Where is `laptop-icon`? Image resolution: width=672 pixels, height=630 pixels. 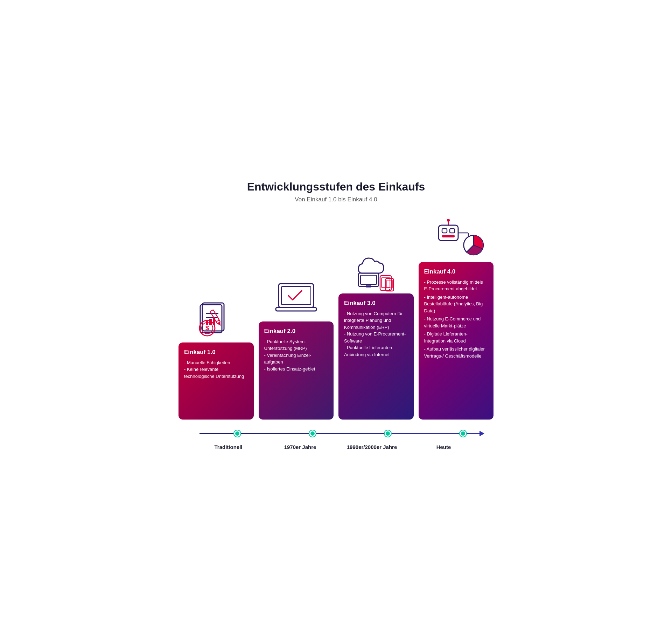 laptop-icon is located at coordinates (296, 299).